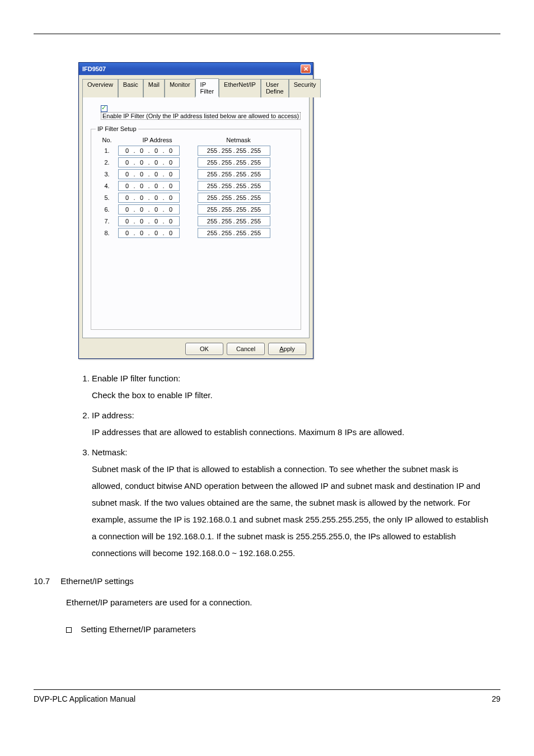  Describe the element at coordinates (69, 630) in the screenshot. I see `square-bullet-icon` at that location.